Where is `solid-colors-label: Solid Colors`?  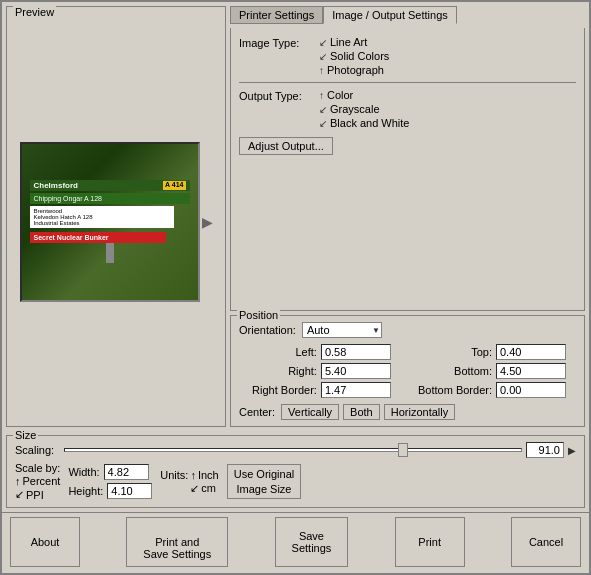 solid-colors-label: Solid Colors is located at coordinates (360, 56).